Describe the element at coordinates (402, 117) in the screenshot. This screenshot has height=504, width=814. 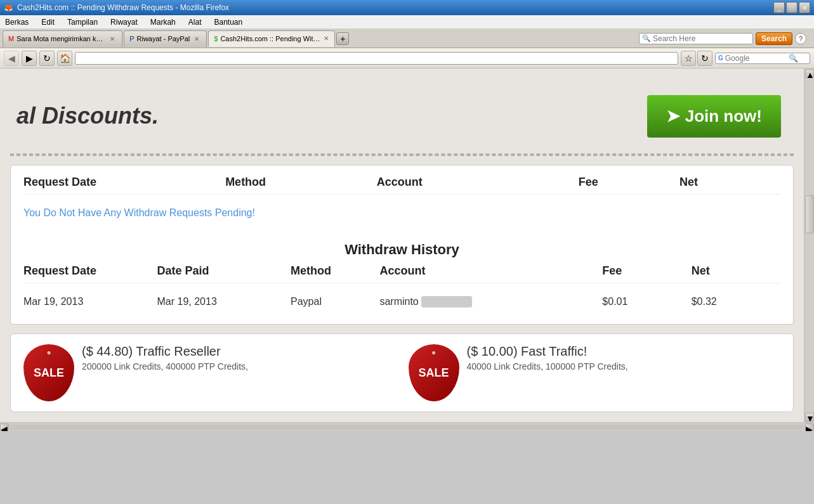
I see `banner-area: al Discounts. ➤ Join now!` at that location.